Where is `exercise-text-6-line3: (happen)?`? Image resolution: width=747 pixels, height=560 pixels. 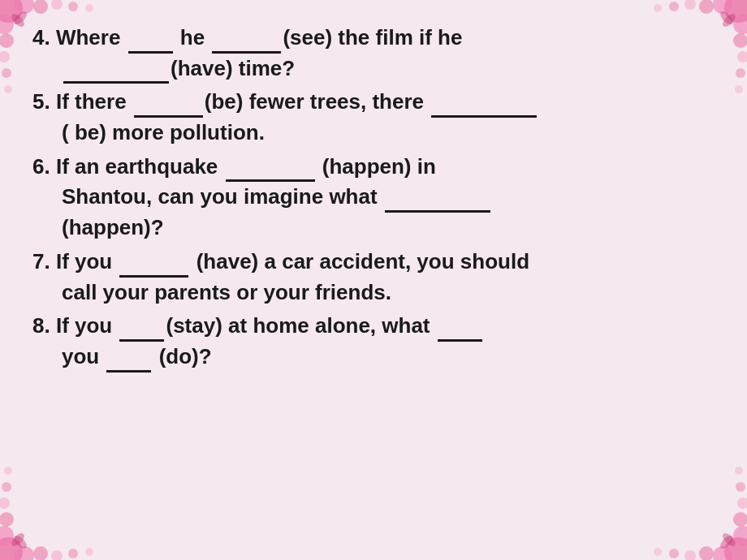 exercise-text-6-line3: (happen)? is located at coordinates (374, 228).